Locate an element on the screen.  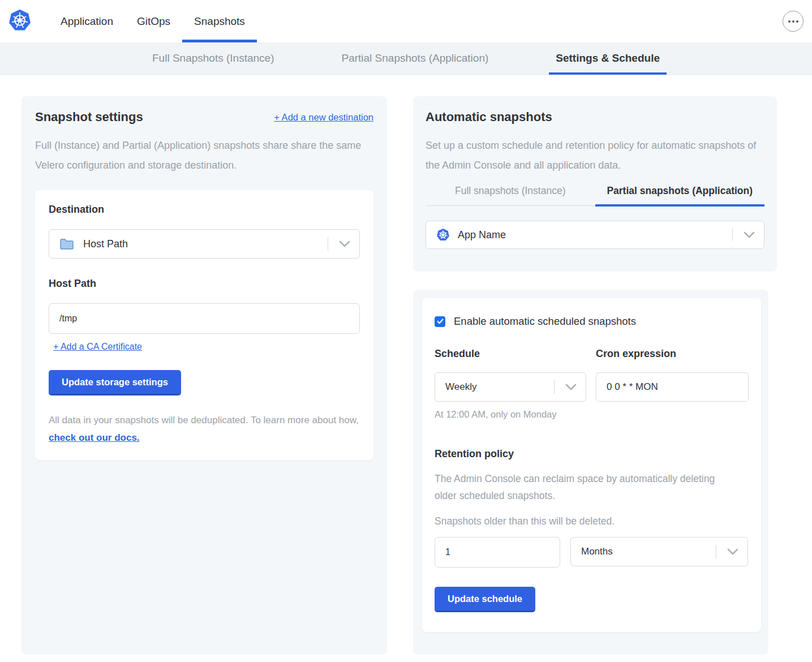
checkmark-icon is located at coordinates (440, 321).